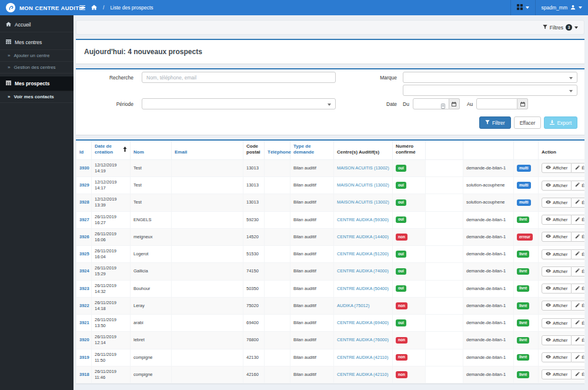 The width and height of the screenshot is (588, 390). Describe the element at coordinates (208, 374) in the screenshot. I see `cell-email` at that location.